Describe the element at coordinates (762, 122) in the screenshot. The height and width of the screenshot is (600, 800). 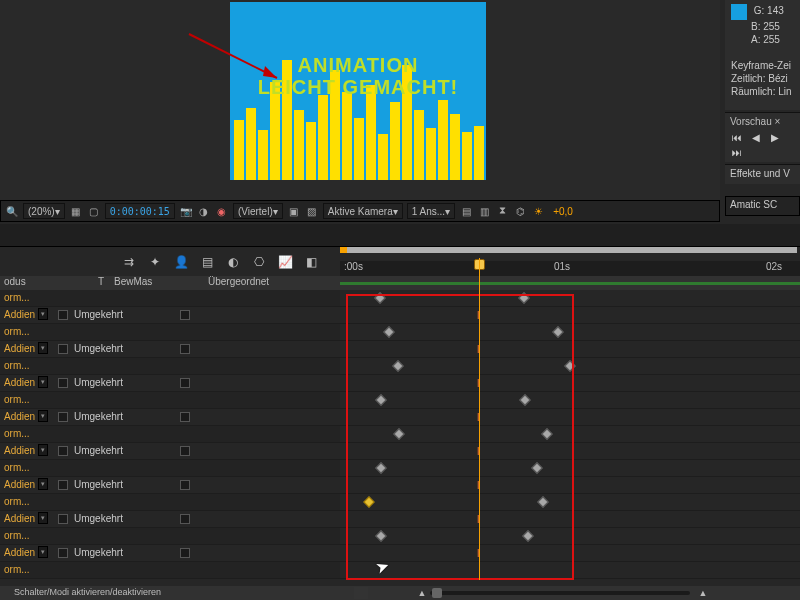
I see `preview-panel-tab: Vorschau ×` at that location.